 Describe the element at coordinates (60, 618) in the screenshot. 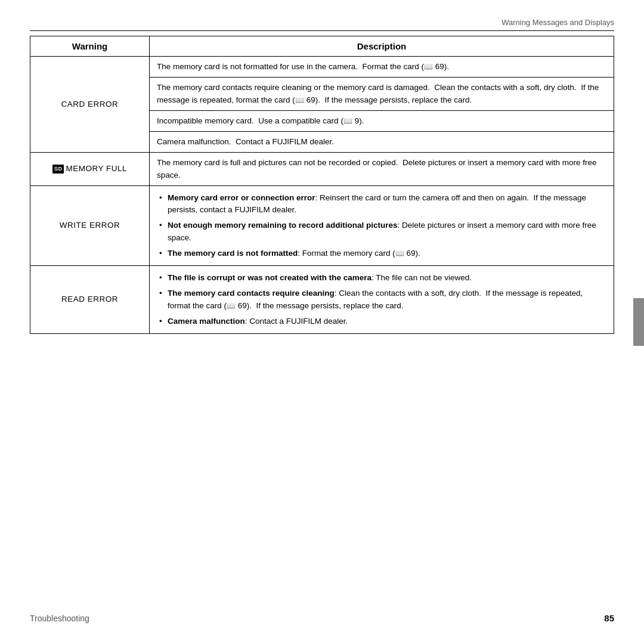

I see `footer-section-label: Troubleshooting` at that location.